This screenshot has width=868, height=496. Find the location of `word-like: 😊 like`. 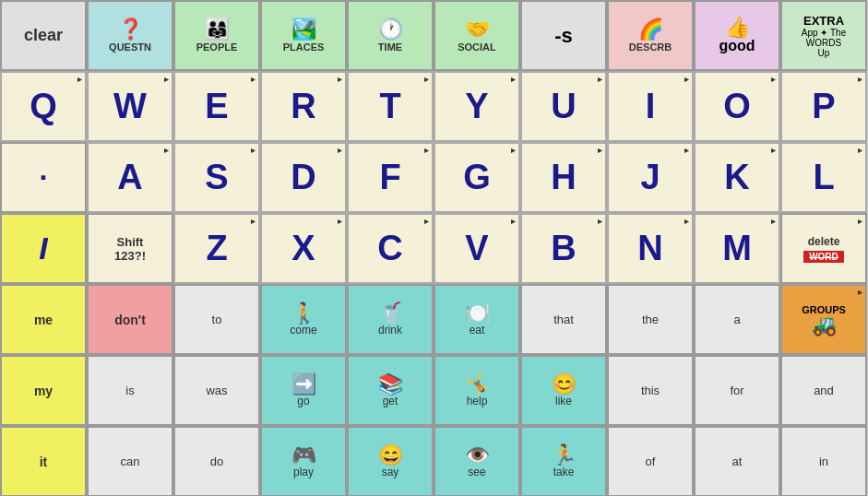

word-like: 😊 like is located at coordinates (564, 391).